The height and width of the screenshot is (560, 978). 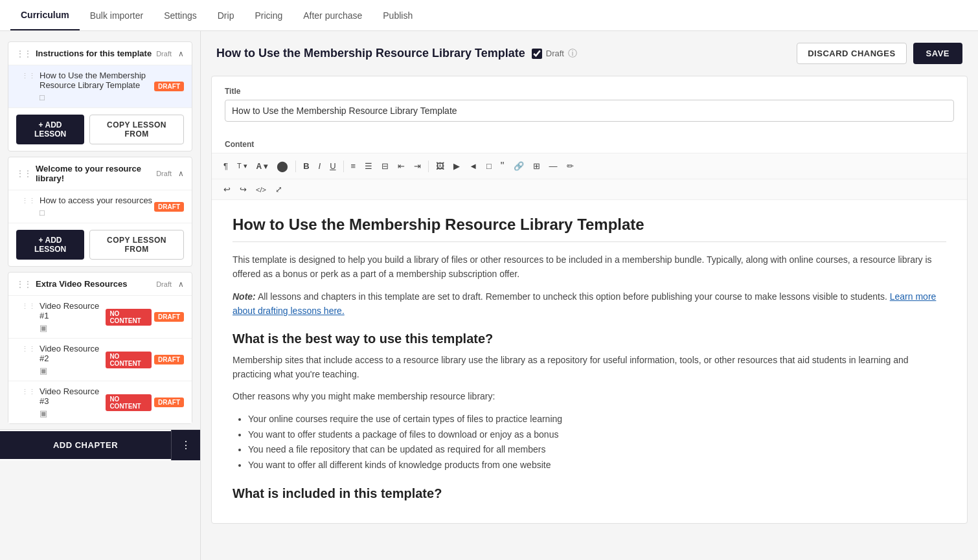 What do you see at coordinates (597, 450) in the screenshot?
I see `bullet-3: You need a file repository that can be u…` at bounding box center [597, 450].